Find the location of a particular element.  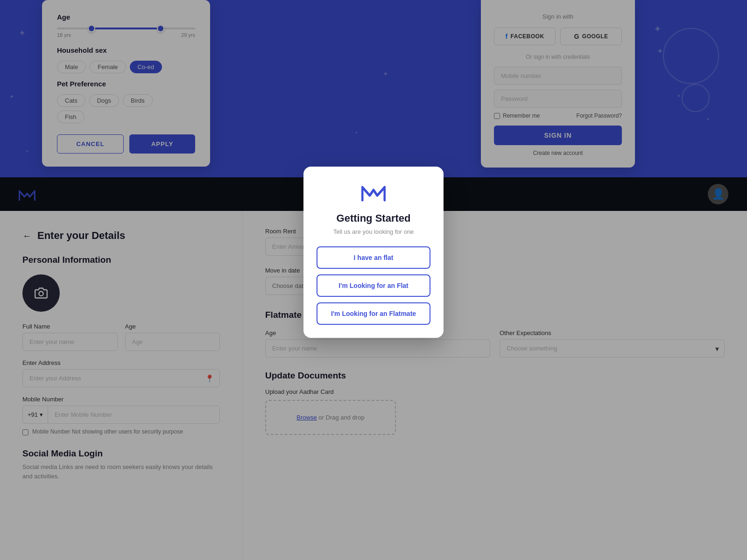

modal-card: Getting Started Tell us are you looking … is located at coordinates (374, 252).